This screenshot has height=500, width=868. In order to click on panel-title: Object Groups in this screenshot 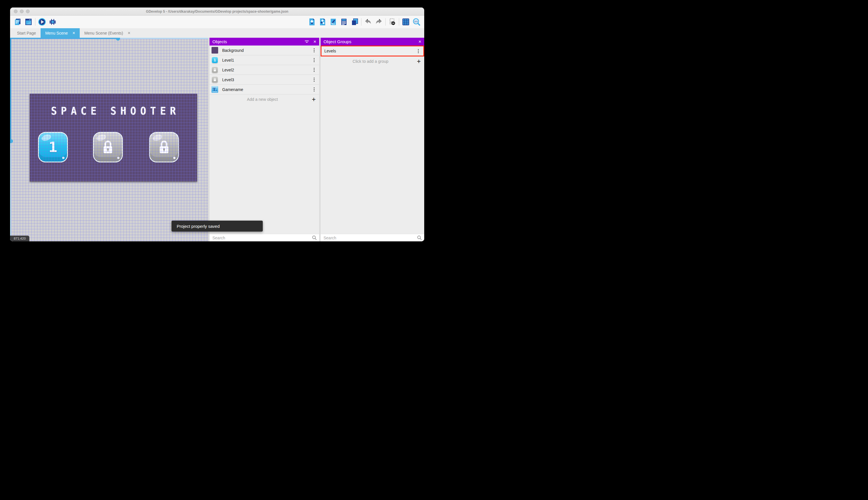, I will do `click(368, 42)`.